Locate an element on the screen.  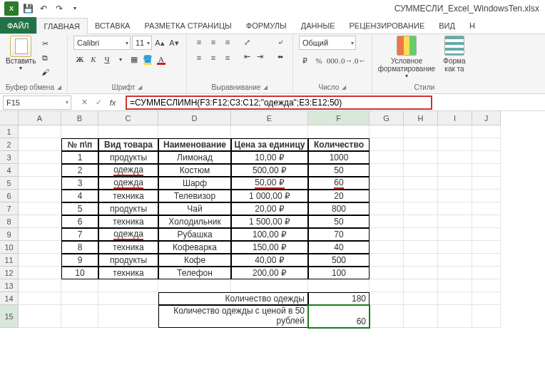
tab-home: ГЛАВНАЯ is located at coordinates (62, 26).